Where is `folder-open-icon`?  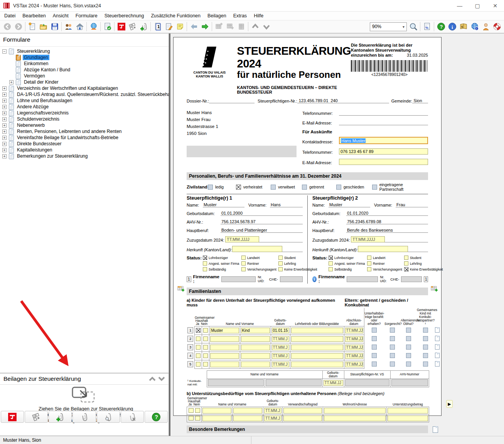
folder-open-icon is located at coordinates (43, 27).